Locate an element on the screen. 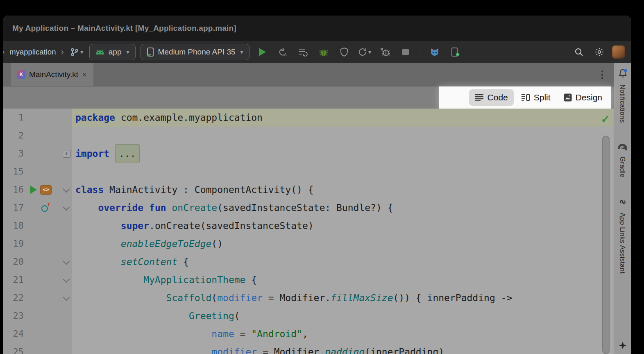 The width and height of the screenshot is (644, 354). compose-gutter-icon: <> is located at coordinates (46, 190).